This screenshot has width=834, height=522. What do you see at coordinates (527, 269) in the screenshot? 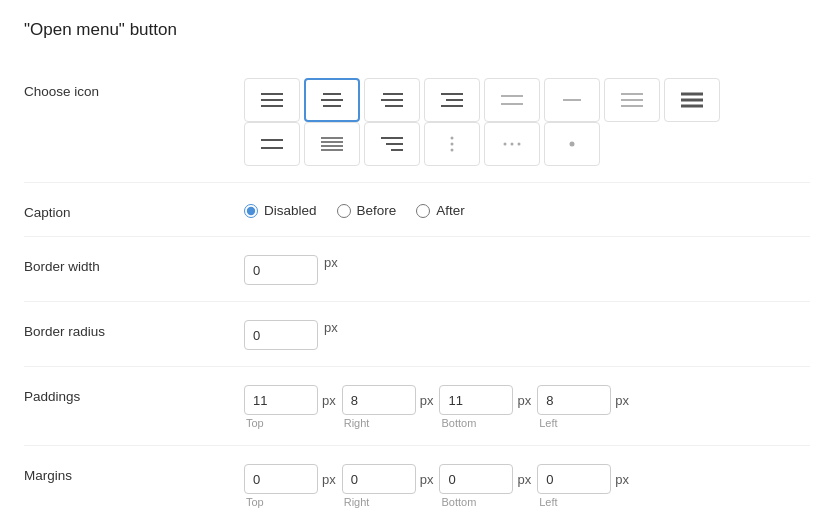
I see `border-width-content: px` at bounding box center [527, 269].